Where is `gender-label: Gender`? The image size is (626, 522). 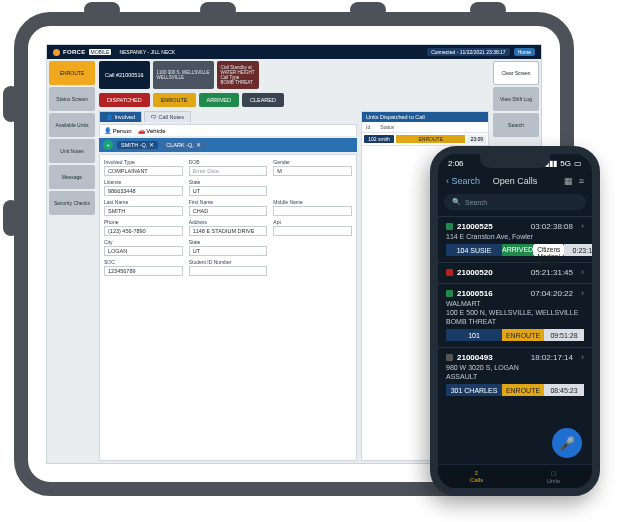 gender-label: Gender is located at coordinates (312, 162).